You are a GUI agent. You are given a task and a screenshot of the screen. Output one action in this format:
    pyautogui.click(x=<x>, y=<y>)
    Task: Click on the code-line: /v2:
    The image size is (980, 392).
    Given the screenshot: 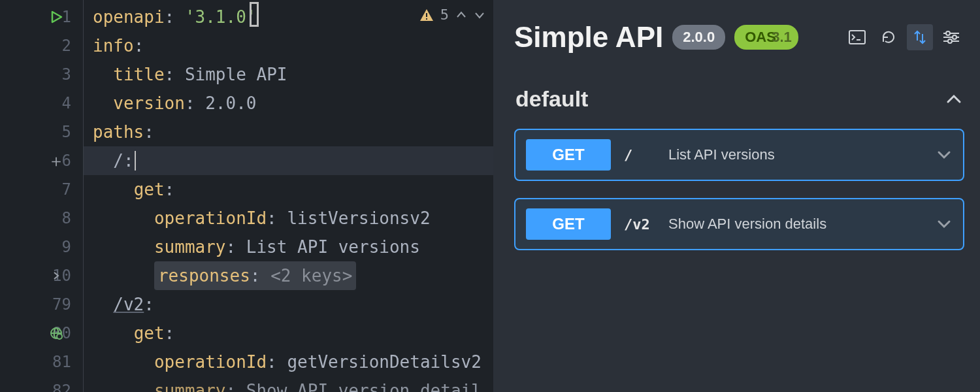 What is the action you would take?
    pyautogui.click(x=289, y=304)
    